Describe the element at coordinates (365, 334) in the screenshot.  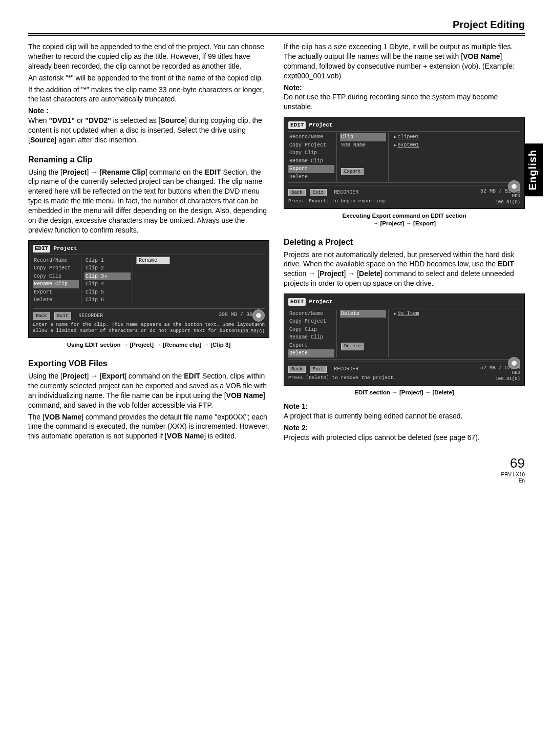
I see `menu-mid: Delete Delete` at that location.